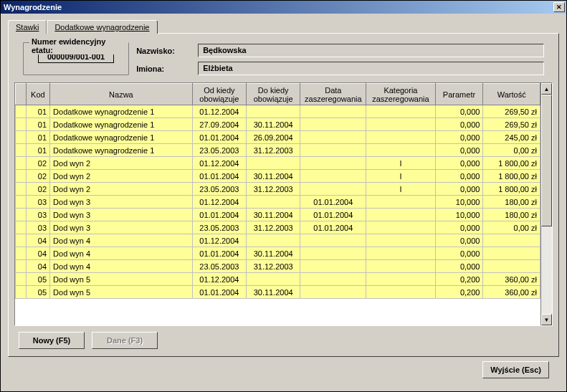 The image size is (567, 392). Describe the element at coordinates (122, 279) in the screenshot. I see `cell: Dod wyn 5` at that location.